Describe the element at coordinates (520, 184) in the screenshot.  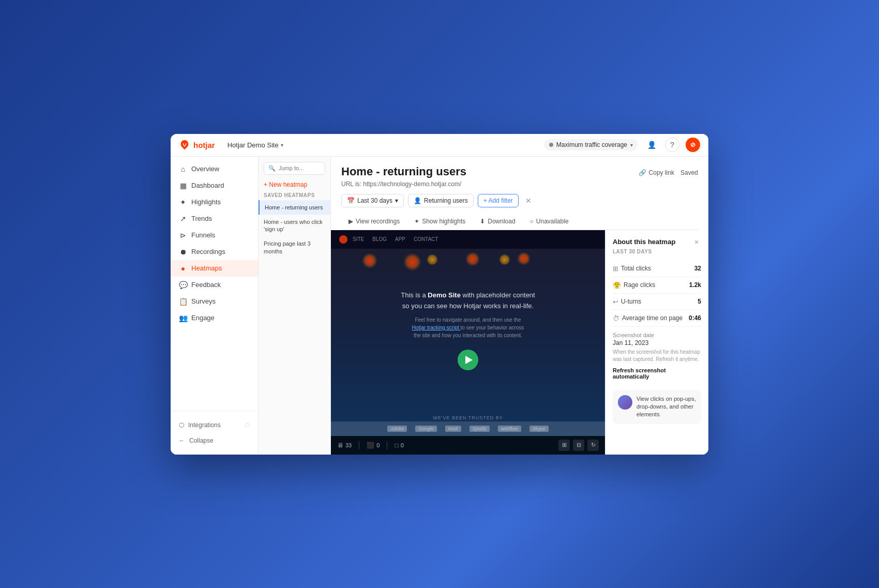
I see `page-url: URL is: https://technology-demo.hotjar.c…` at that location.